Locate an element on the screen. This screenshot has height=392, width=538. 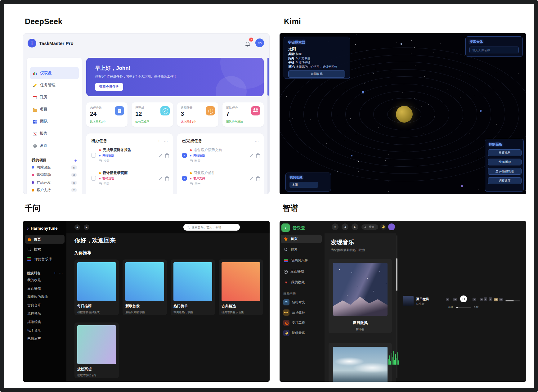
repeat-button is located at coordinates (482, 299).